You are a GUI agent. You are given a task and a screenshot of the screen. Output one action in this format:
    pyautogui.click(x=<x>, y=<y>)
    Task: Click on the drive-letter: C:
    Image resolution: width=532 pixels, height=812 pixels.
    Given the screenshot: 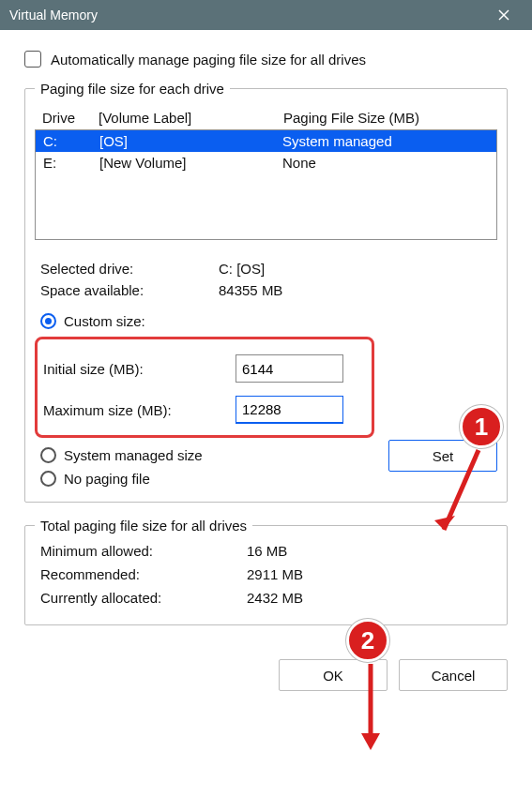 What is the action you would take?
    pyautogui.click(x=71, y=141)
    